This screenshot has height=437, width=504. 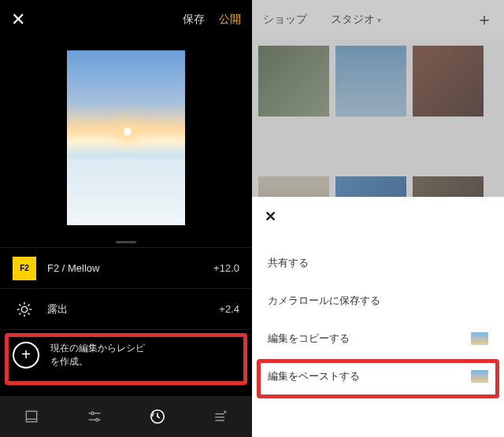 I want to click on presets-tab-icon, so click(x=32, y=417).